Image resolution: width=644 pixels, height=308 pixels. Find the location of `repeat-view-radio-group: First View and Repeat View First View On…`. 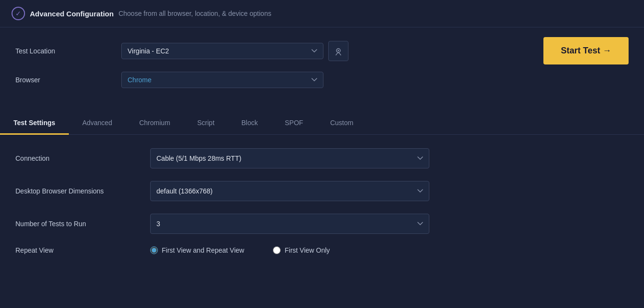

repeat-view-radio-group: First View and Repeat View First View On… is located at coordinates (290, 250).